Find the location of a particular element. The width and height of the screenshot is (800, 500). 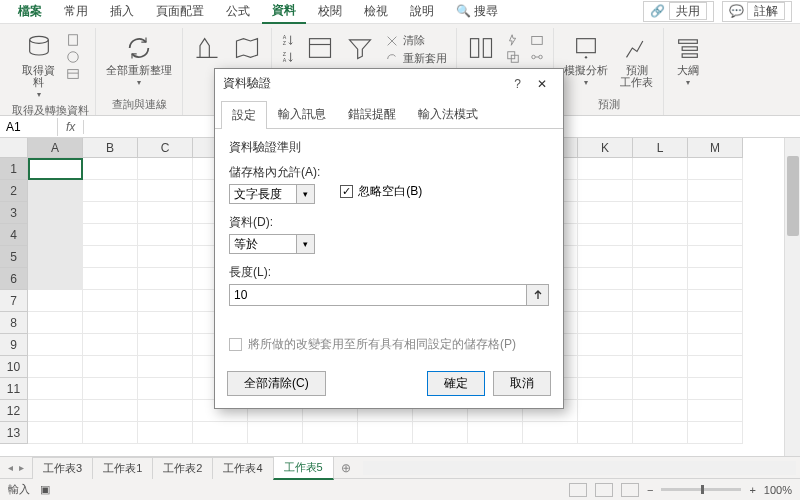

dialog-help-button: ? is located at coordinates (518, 84).